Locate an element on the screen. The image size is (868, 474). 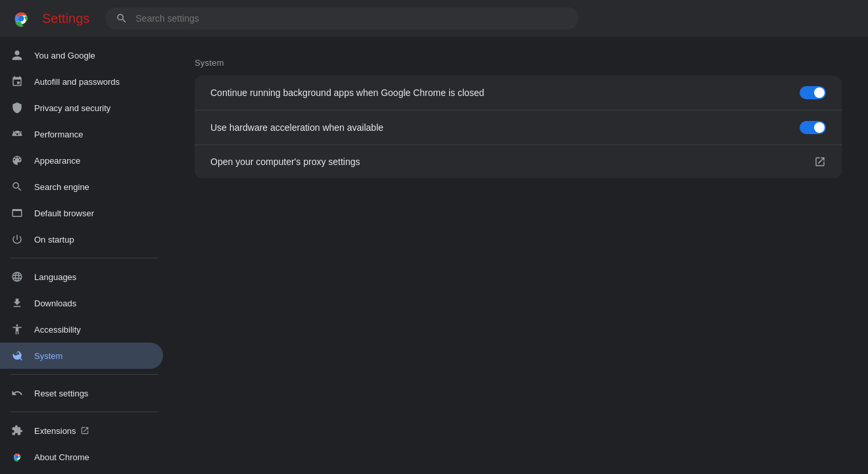
page-title: Settings is located at coordinates (66, 18).